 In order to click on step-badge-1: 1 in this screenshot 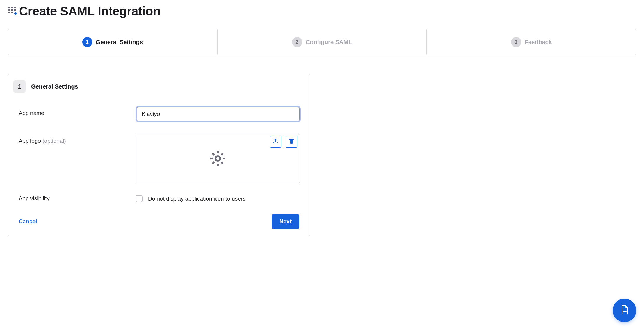, I will do `click(87, 42)`.